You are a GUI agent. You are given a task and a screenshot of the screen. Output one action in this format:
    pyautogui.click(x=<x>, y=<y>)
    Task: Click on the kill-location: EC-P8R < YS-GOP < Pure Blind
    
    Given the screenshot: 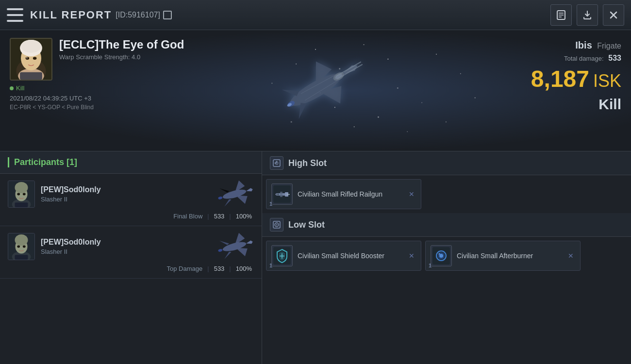 What is the action you would take?
    pyautogui.click(x=126, y=107)
    